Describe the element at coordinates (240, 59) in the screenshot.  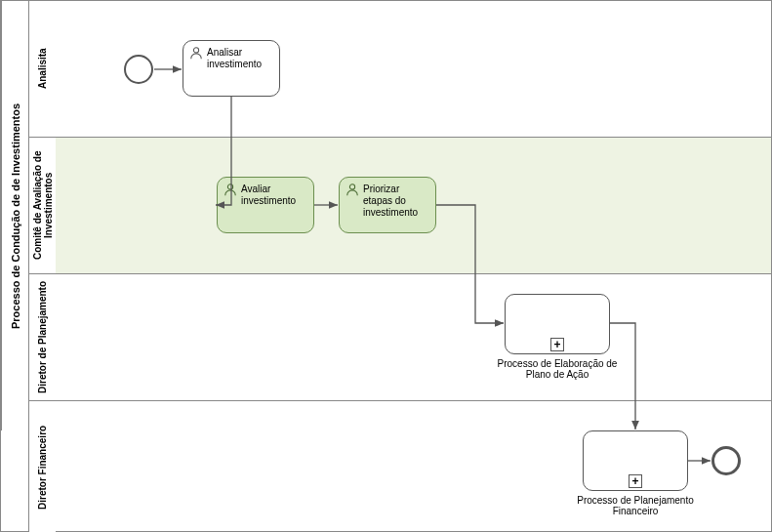
I see `task-label: Analisar investimento` at that location.